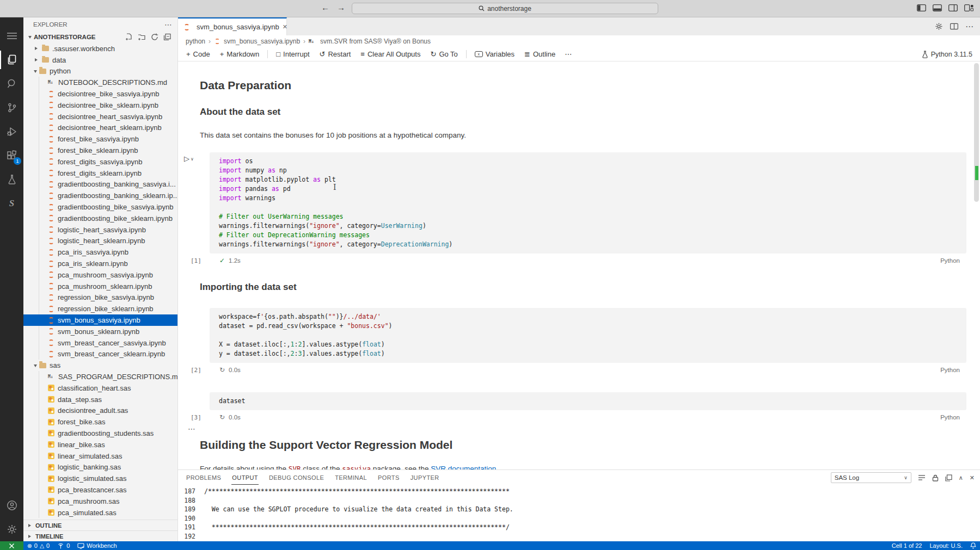  Describe the element at coordinates (871, 478) in the screenshot. I see `output-channel-select: SAS Log ∨` at that location.